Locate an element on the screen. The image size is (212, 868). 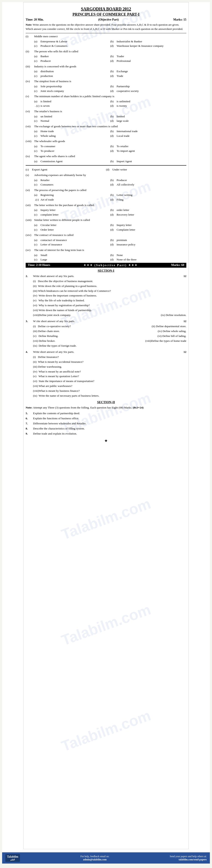
q-text-iv: The simplest from of business is is located at coordinates (110, 81).